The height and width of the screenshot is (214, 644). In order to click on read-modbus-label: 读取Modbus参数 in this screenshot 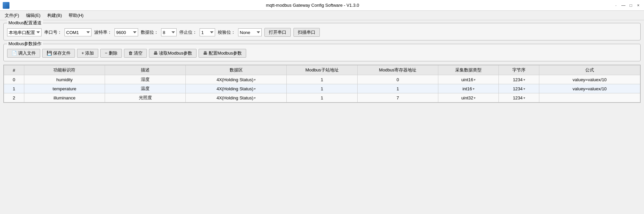, I will do `click(176, 53)`.